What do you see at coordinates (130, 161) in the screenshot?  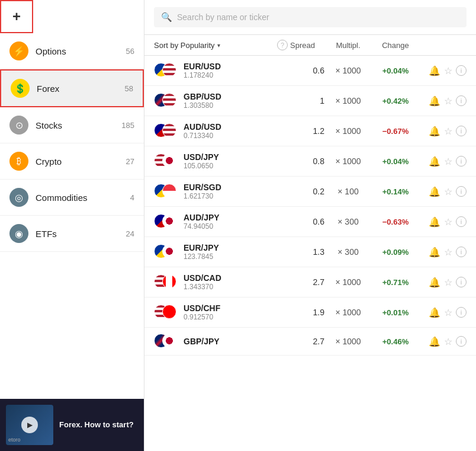 I see `crypto-count: 27` at bounding box center [130, 161].